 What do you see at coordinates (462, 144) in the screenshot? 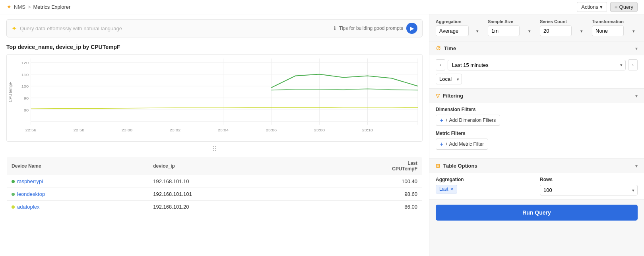
I see `add-metric-filter-button: + + Add Metric Filter` at bounding box center [462, 144].